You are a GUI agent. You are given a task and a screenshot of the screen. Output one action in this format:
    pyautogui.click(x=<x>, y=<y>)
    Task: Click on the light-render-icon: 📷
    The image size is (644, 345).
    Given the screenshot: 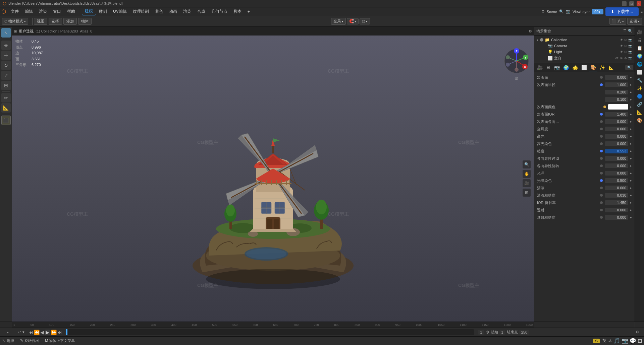 What is the action you would take?
    pyautogui.click(x=630, y=52)
    